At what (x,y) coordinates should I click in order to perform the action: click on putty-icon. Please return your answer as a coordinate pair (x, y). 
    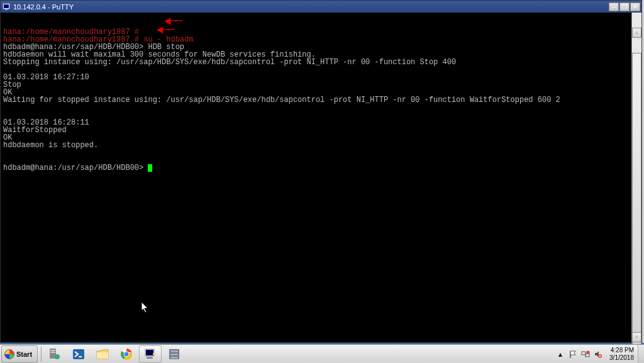
    Looking at the image, I should click on (6, 7).